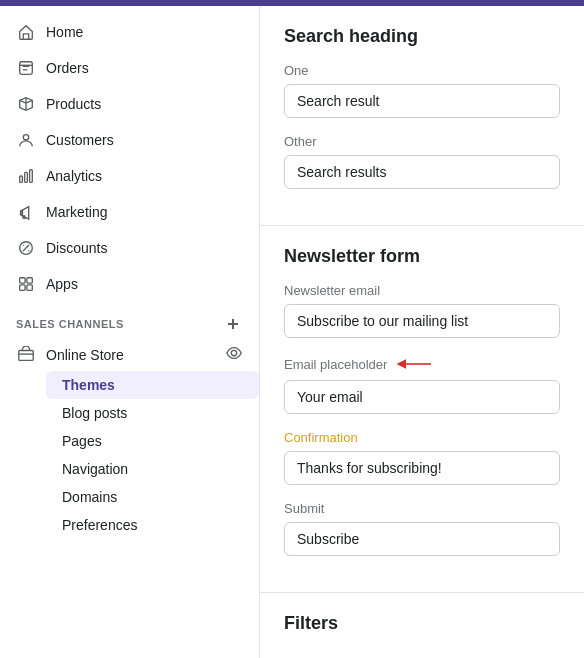  Describe the element at coordinates (130, 104) in the screenshot. I see `sidebar-item-products: Products` at that location.